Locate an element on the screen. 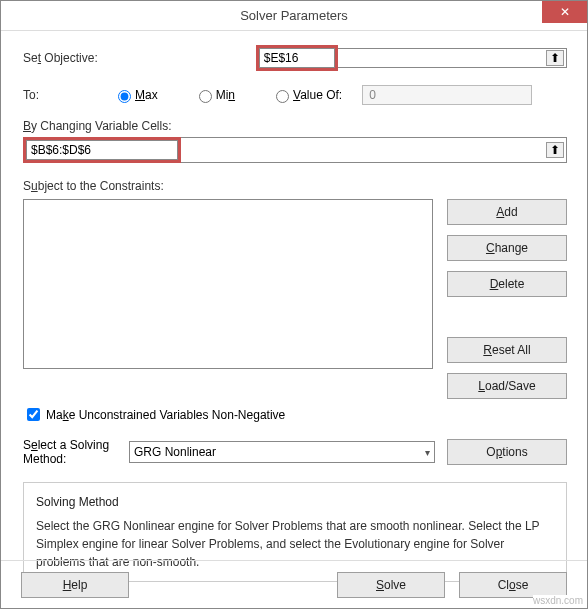 The width and height of the screenshot is (588, 609). info-title: Solving Method is located at coordinates (295, 502).